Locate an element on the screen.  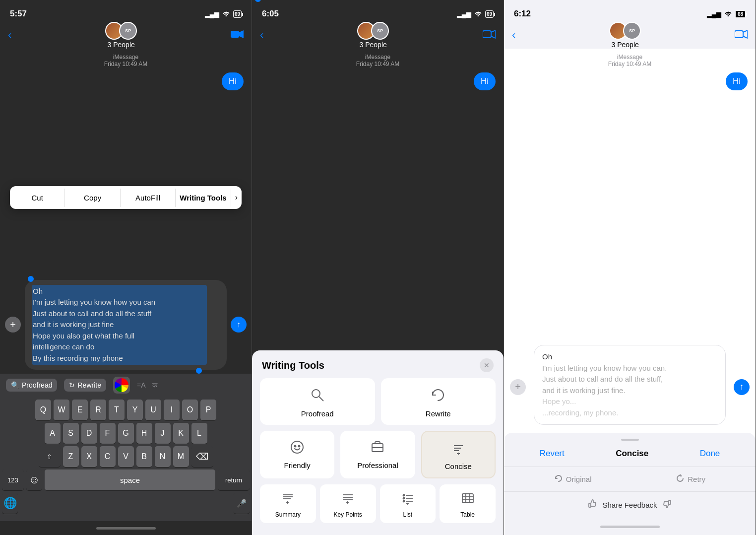
key-f: F is located at coordinates (108, 433).